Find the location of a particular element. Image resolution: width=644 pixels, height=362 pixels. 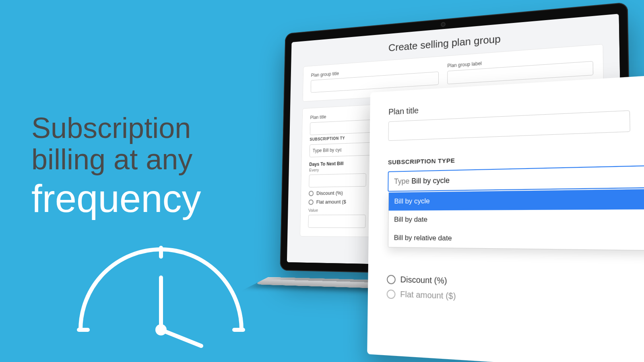

subscription-type-dropdown: Bill by cycle Bill by date Bill by relat… is located at coordinates (516, 220).